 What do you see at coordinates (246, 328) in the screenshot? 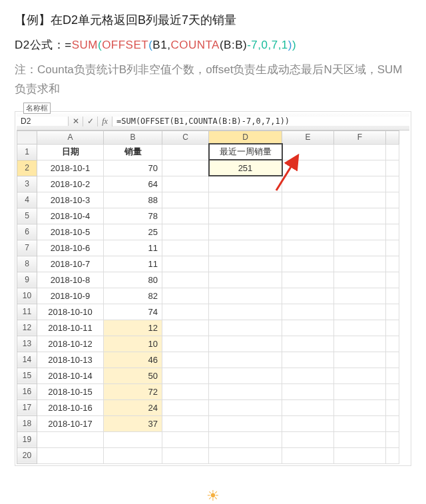
I see `cell-D12` at bounding box center [246, 328].